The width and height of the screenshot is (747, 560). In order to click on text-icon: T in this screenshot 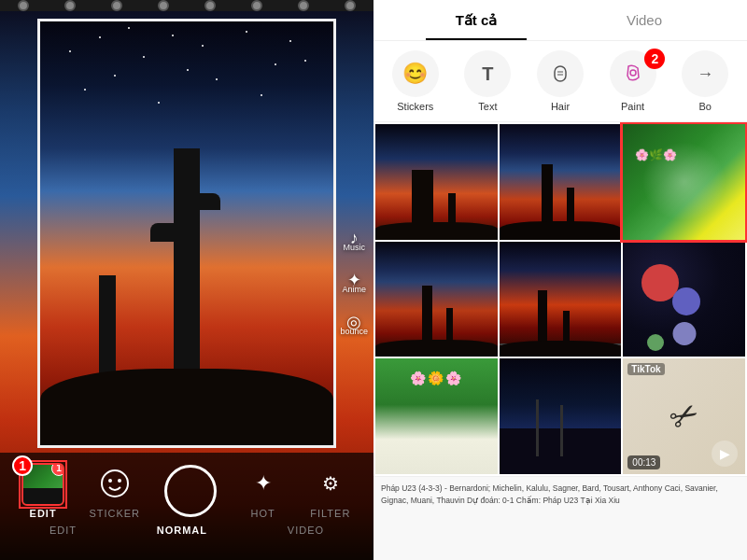, I will do `click(487, 74)`.